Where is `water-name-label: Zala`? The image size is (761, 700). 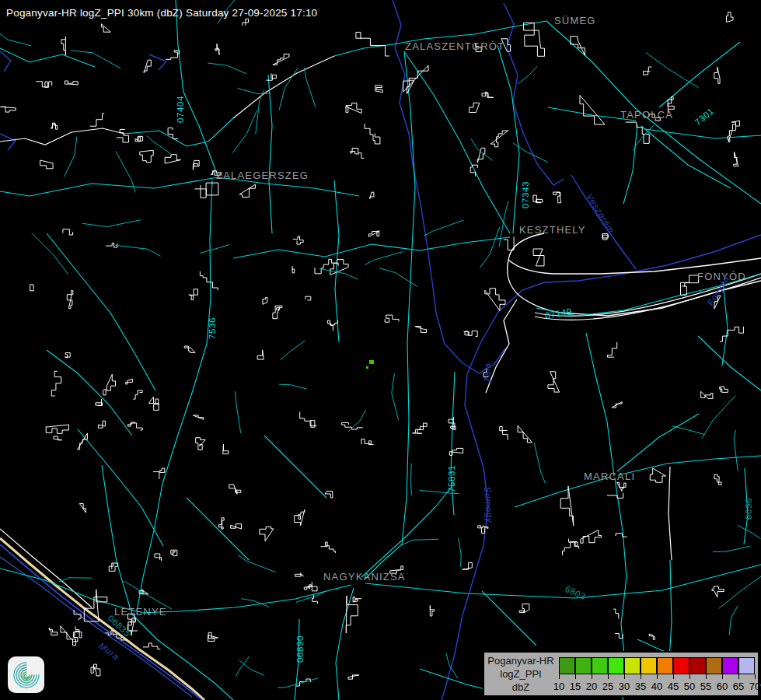
water-name-label: Zala is located at coordinates (487, 373).